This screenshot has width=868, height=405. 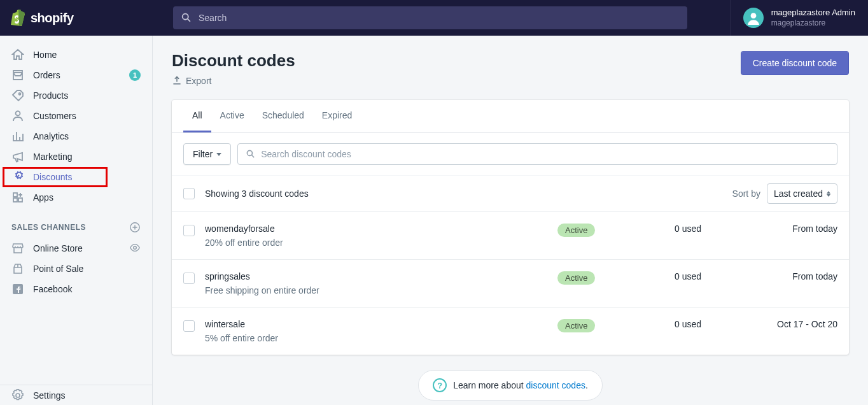 I want to click on logo: shopify, so click(x=76, y=18).